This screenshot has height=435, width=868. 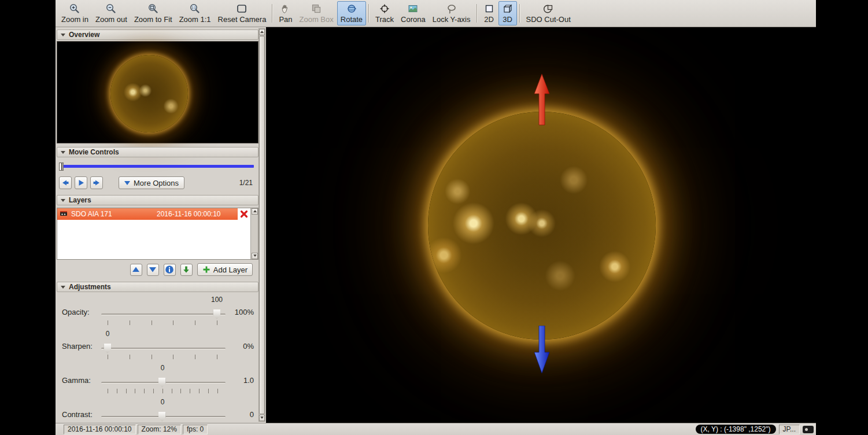 What do you see at coordinates (94, 152) in the screenshot?
I see `movie-controls-panel-title: Movie Controls` at bounding box center [94, 152].